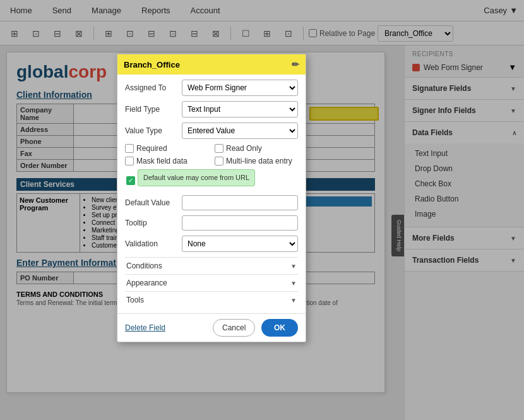  What do you see at coordinates (167, 161) in the screenshot?
I see `mask-field-checkbox-item: Mask field data` at bounding box center [167, 161].